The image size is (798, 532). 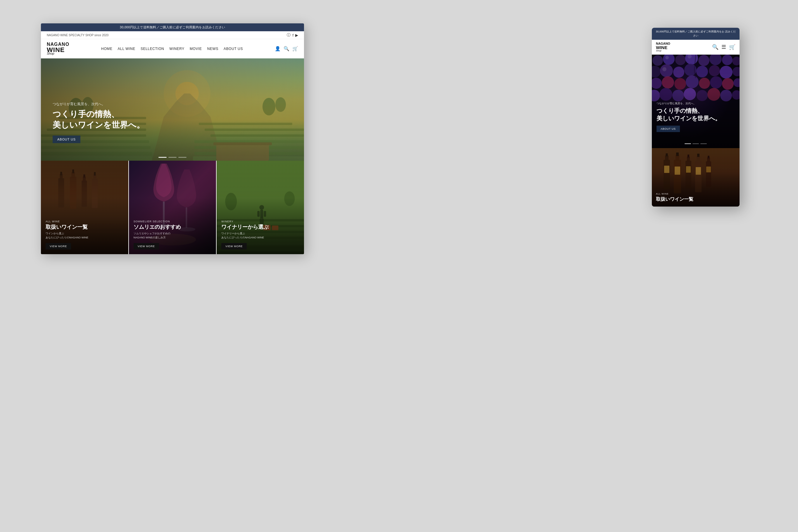 I want to click on desktop-utility-bar: NAGANO WINE SPECIALTY SHOP since 2020 ⓘ …, so click(x=172, y=35).